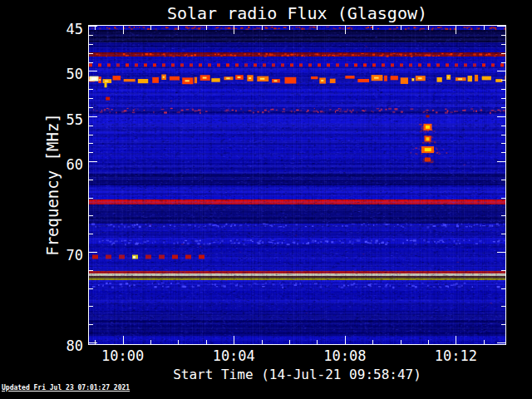 The image size is (532, 399). Describe the element at coordinates (234, 356) in the screenshot. I see `x-tick-label-10:04: 10:04` at that location.